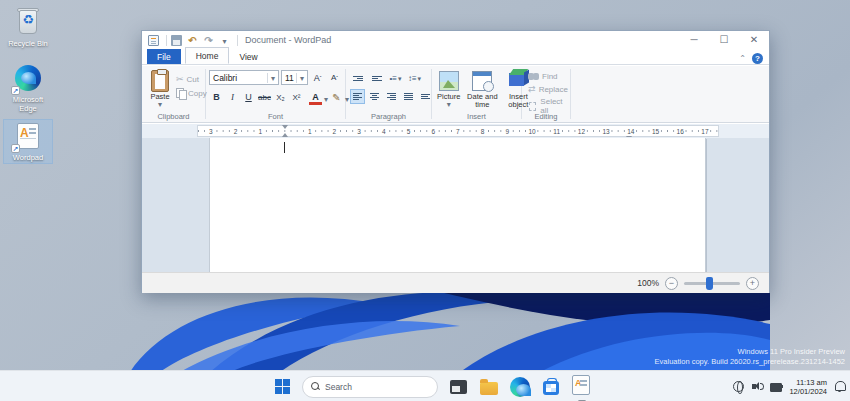  What do you see at coordinates (648, 283) in the screenshot?
I see `zoom-level-label: 100%` at bounding box center [648, 283].